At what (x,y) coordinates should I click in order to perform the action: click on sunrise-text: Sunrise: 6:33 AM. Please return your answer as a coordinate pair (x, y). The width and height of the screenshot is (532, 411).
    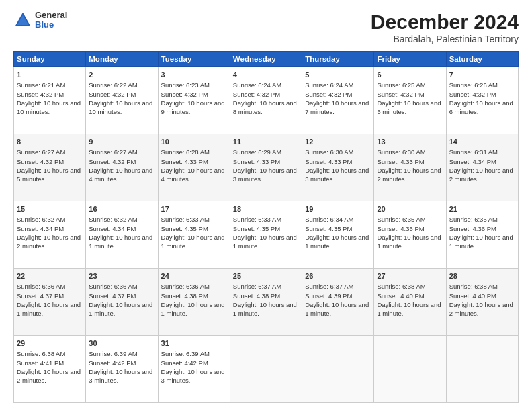
    Looking at the image, I should click on (257, 219).